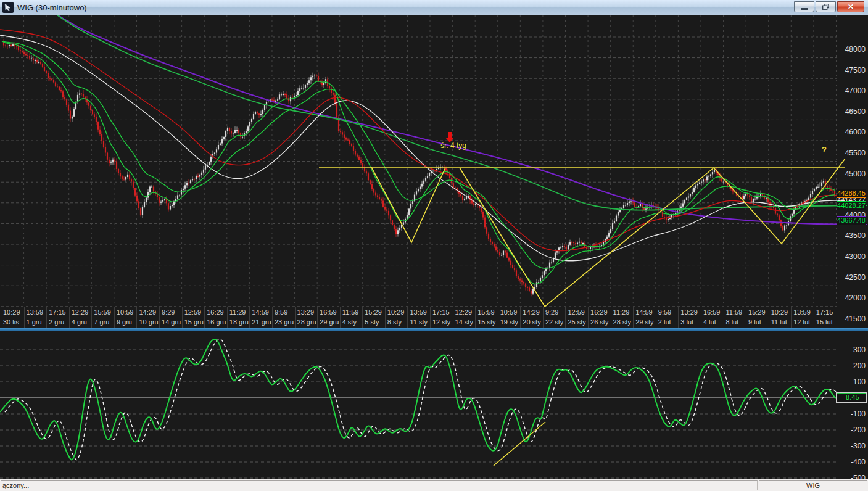 This screenshot has width=868, height=491. Describe the element at coordinates (352, 317) in the screenshot. I see `x-axis-column: 11:594 sty` at that location.